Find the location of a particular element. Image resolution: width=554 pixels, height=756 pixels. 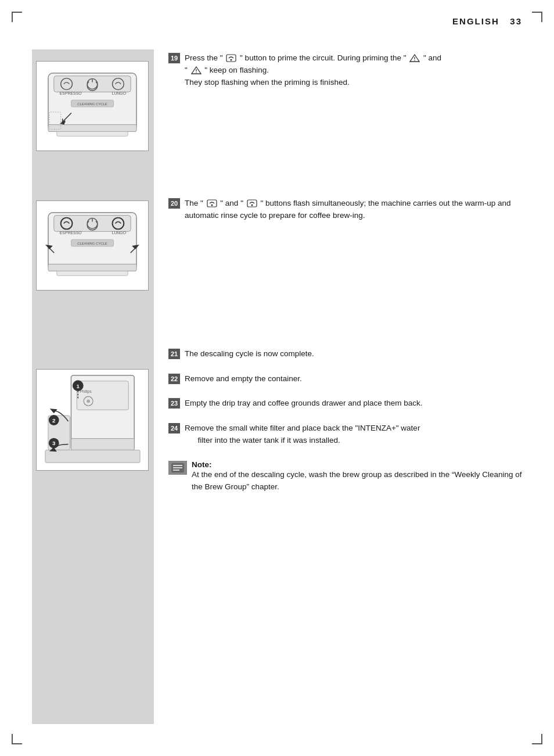

step-24-number: 24 is located at coordinates (174, 428).